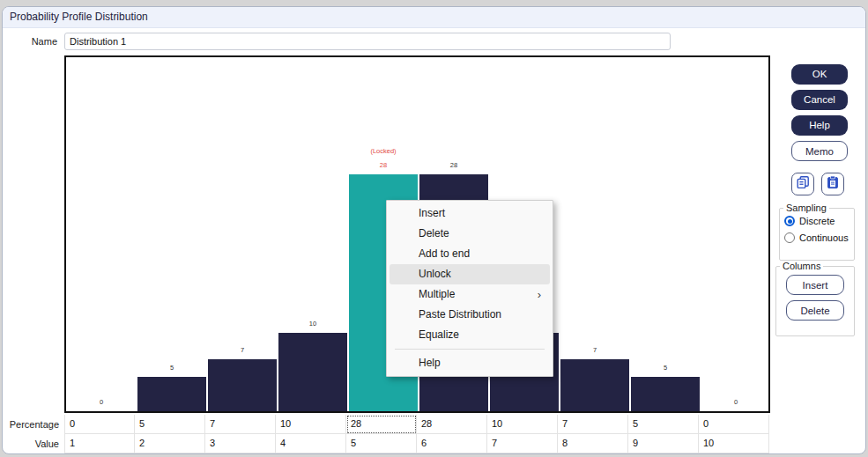  I want to click on menu-item-unlock: Unlock, so click(470, 275).